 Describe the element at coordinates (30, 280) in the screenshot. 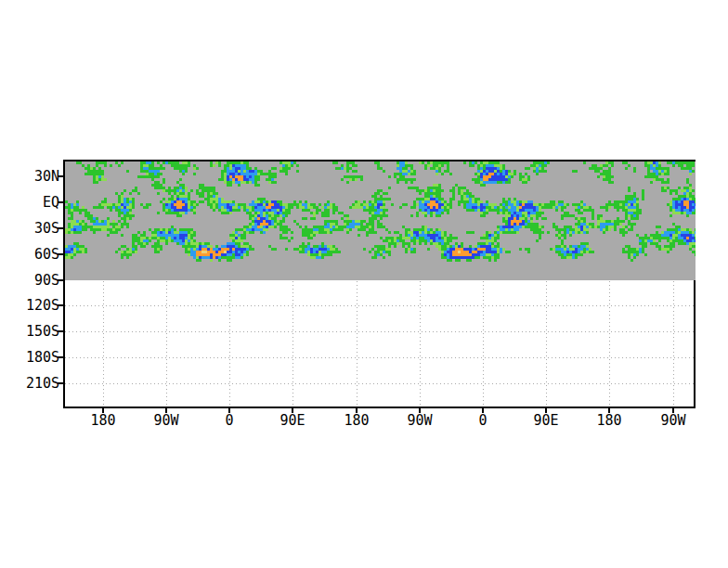

I see `y-tick-label: 90S` at that location.